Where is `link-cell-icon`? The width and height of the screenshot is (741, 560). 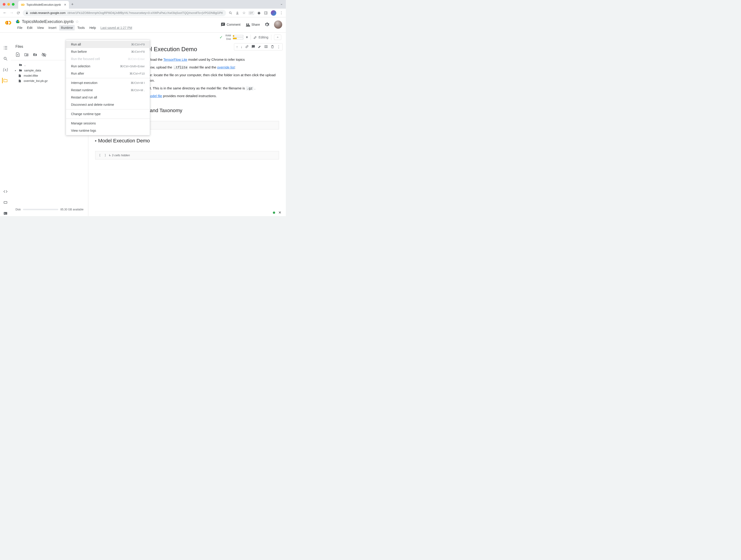
link-cell-icon is located at coordinates (247, 47).